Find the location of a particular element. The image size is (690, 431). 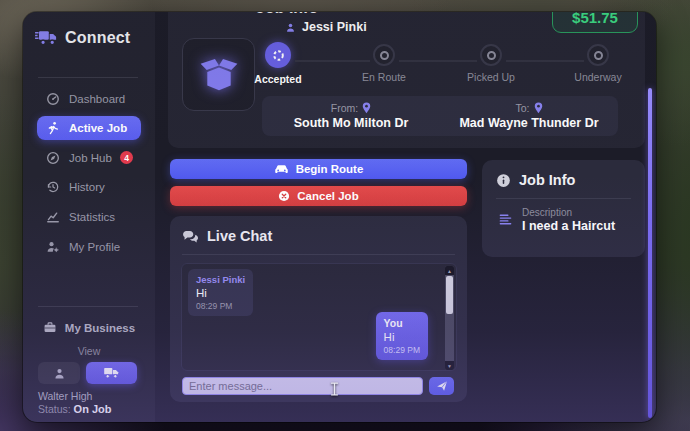

job-details-title: Job Info is located at coordinates (547, 180).